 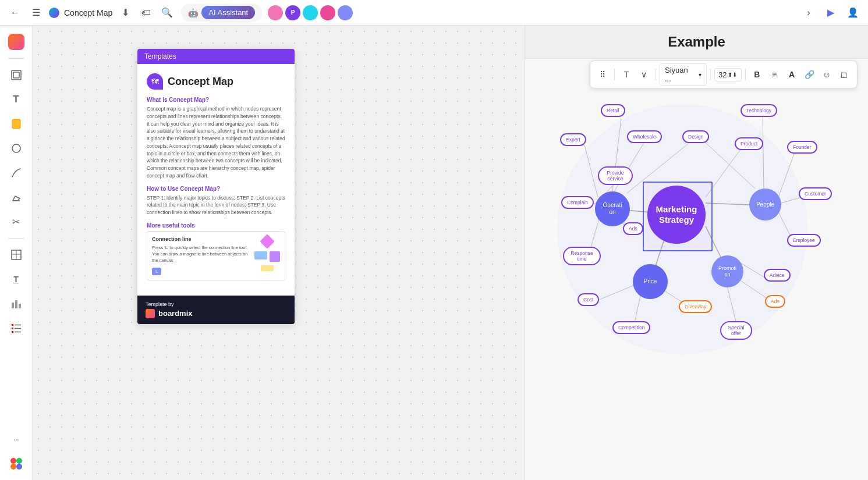 I want to click on product-node: Product, so click(x=749, y=144).